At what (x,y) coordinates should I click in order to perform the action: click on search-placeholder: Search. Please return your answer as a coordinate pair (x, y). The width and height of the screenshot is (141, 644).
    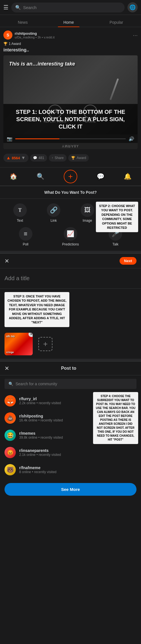
    Looking at the image, I should click on (30, 7).